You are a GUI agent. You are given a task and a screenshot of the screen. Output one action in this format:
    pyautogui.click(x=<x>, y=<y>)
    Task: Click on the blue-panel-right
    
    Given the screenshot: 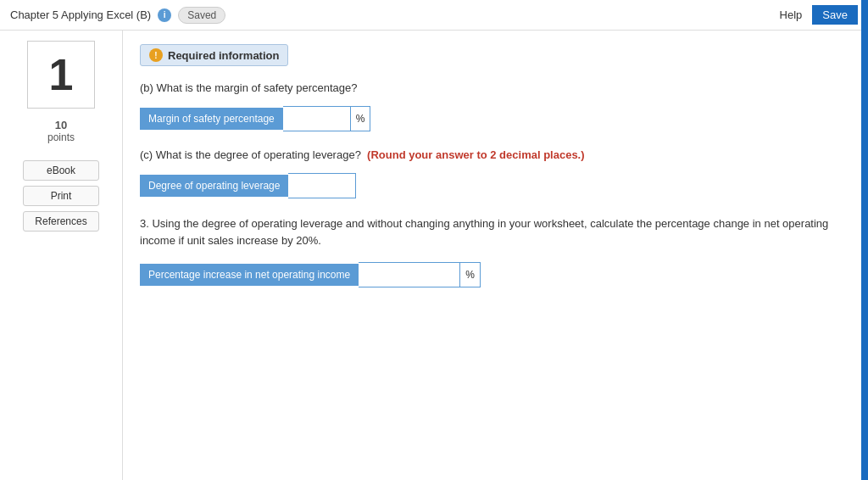 What is the action you would take?
    pyautogui.click(x=865, y=240)
    